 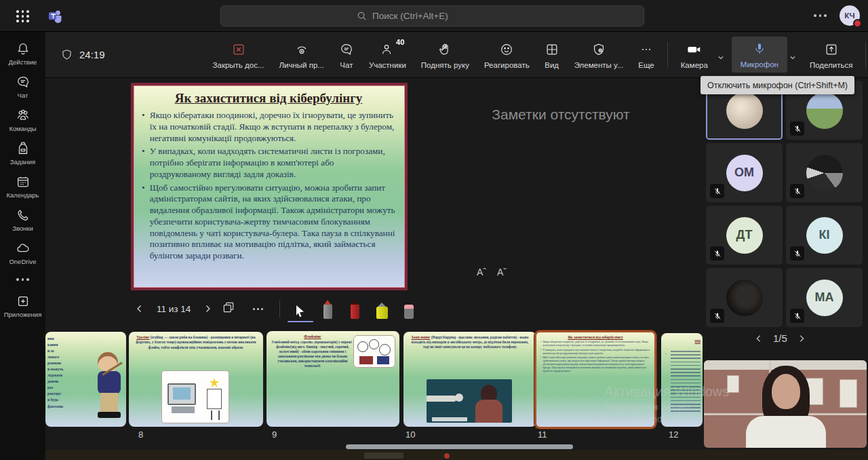 I want to click on apps-plus-icon, so click(x=23, y=301).